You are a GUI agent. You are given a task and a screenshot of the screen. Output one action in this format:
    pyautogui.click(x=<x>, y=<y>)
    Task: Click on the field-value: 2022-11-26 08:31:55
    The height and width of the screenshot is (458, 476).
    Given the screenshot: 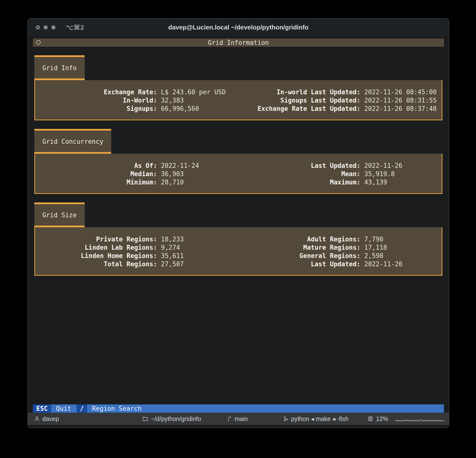 What is the action you would take?
    pyautogui.click(x=399, y=100)
    